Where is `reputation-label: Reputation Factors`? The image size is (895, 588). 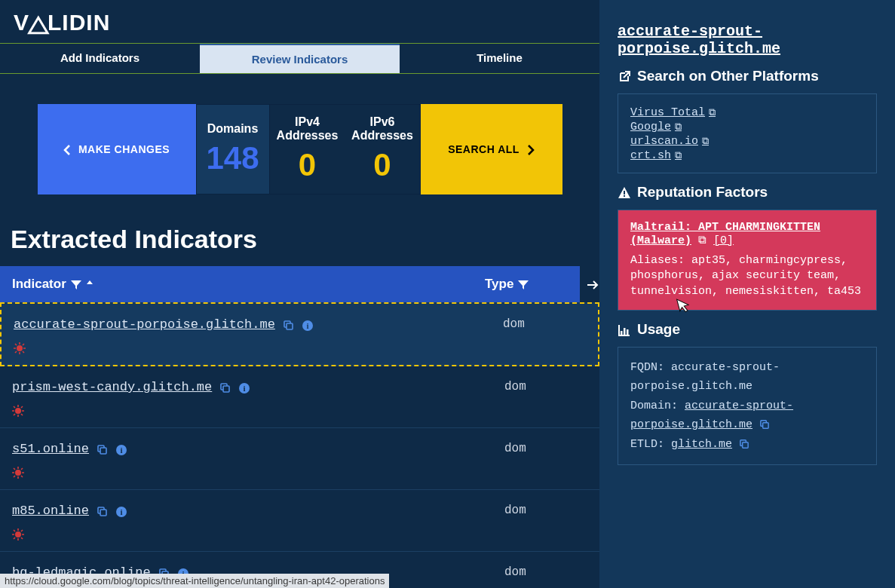
reputation-label: Reputation Factors is located at coordinates (703, 192).